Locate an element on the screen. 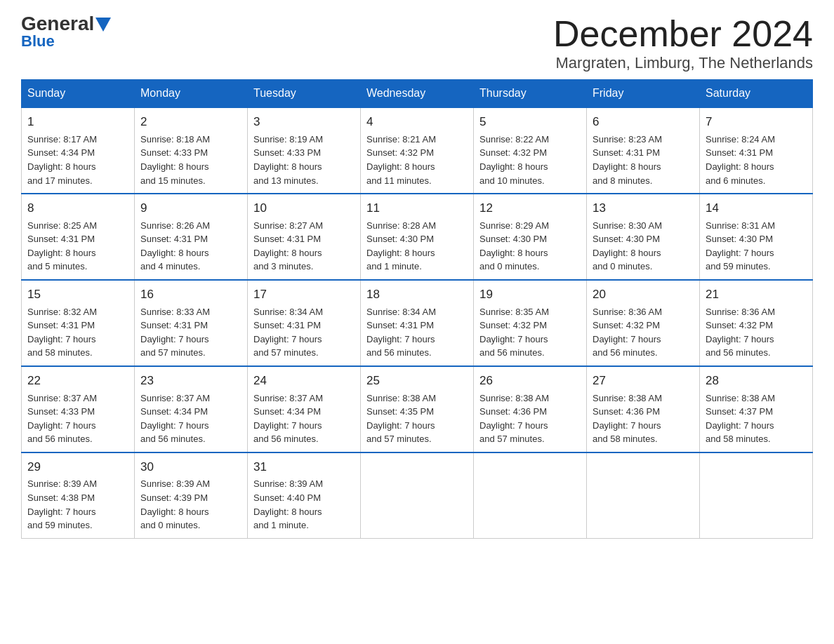  day-number: 29 is located at coordinates (78, 467).